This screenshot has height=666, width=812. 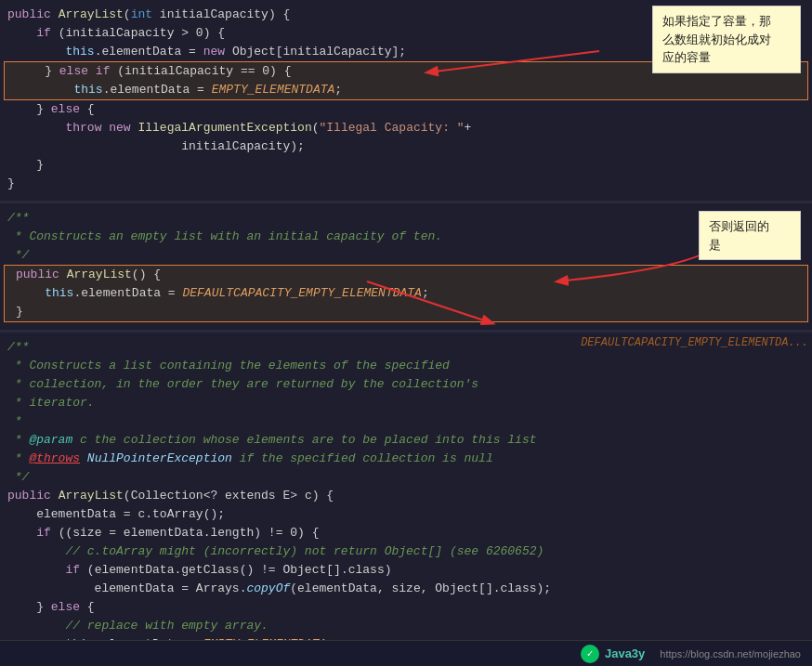 What do you see at coordinates (406, 294) in the screenshot?
I see `s2l5: this.elementData = DEFAULTCAPACITY_EMPTY…` at bounding box center [406, 294].